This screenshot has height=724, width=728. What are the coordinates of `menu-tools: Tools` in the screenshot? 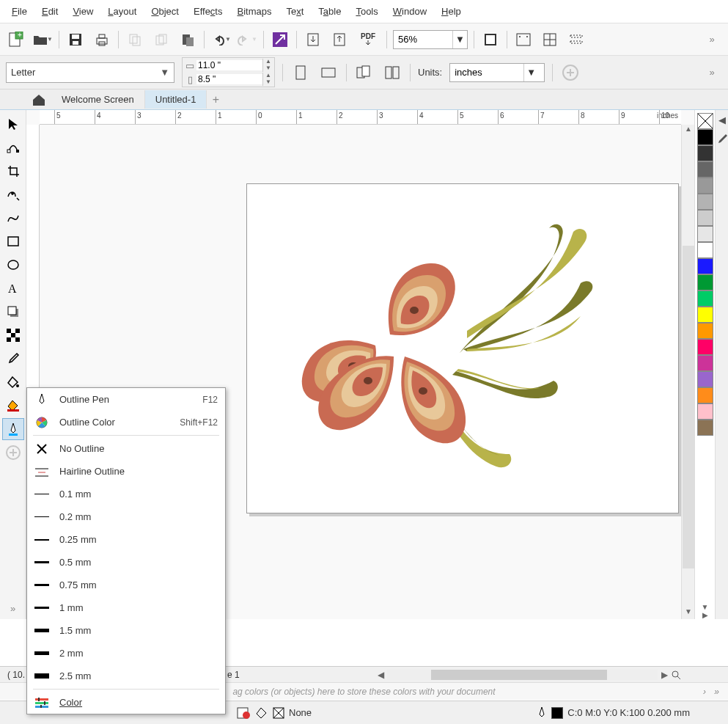 It's located at (367, 12).